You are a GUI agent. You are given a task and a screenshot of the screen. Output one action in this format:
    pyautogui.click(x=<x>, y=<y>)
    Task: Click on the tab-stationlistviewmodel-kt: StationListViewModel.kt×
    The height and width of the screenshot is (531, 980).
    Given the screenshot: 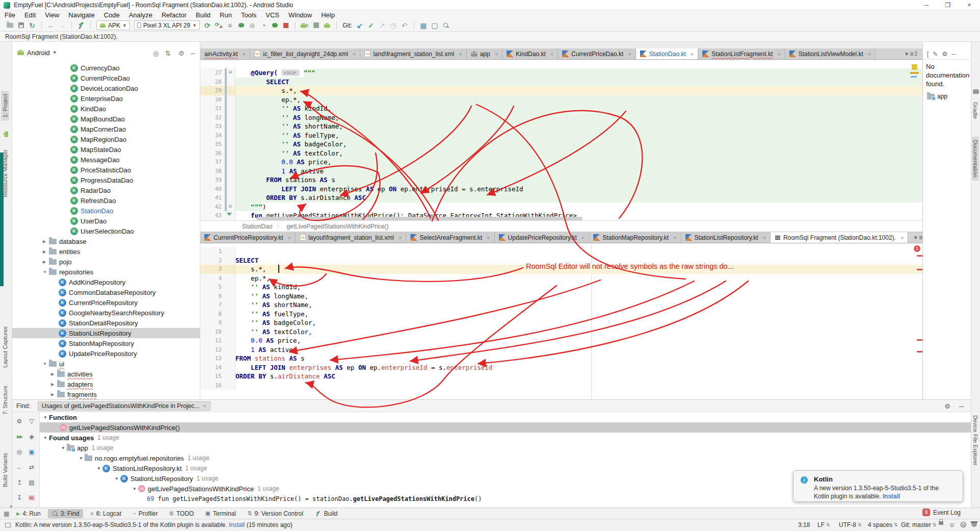 What is the action you would take?
    pyautogui.click(x=831, y=54)
    